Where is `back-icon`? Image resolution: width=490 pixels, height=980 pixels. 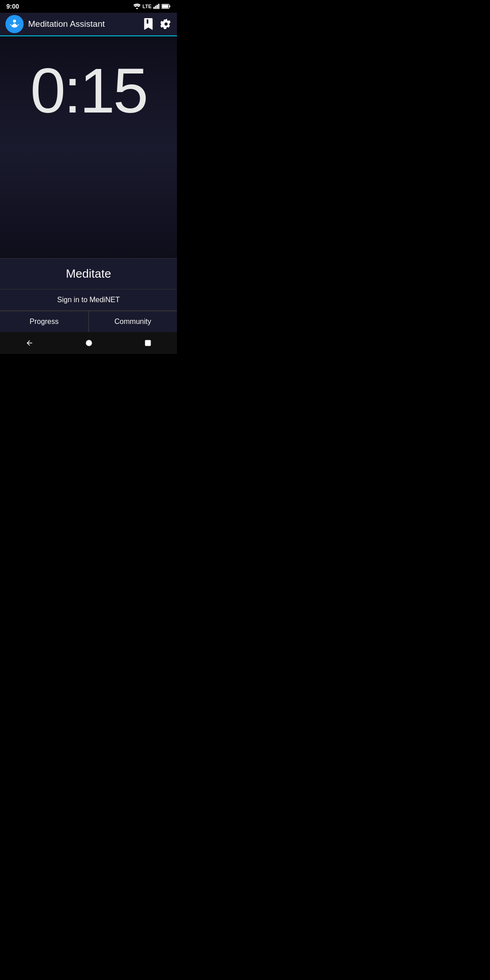 back-icon is located at coordinates (29, 343).